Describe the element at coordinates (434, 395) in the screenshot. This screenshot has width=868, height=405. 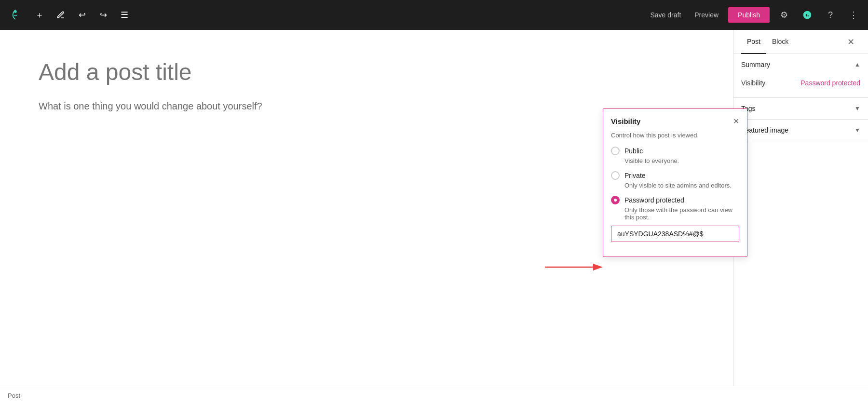
I see `status-bar: Post` at that location.